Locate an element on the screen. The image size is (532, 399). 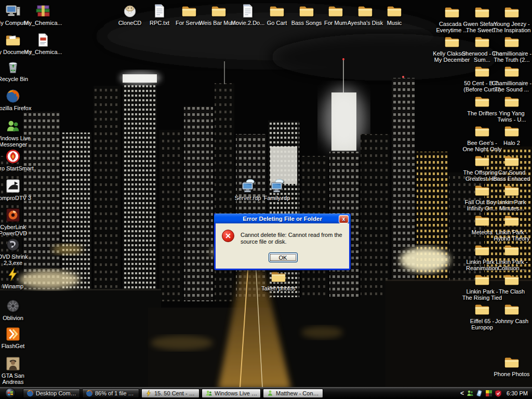
desktop-icon-linkin-park-collision: Linkin Park - Collision ... is located at coordinates (511, 257).